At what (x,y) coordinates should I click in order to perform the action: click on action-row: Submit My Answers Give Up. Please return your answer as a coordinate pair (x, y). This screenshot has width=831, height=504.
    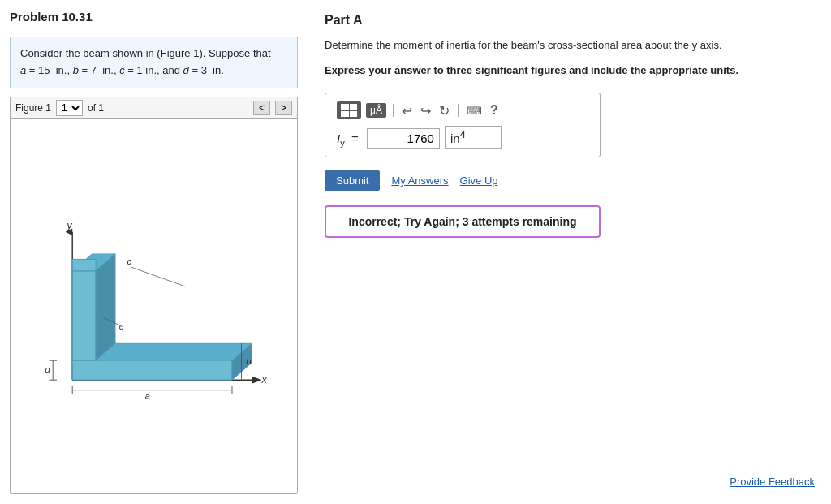
    Looking at the image, I should click on (570, 180).